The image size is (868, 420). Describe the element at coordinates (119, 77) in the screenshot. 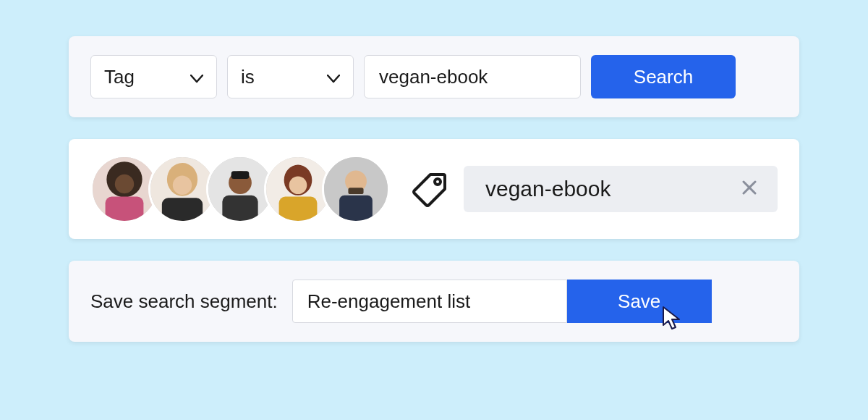

I see `filter-field-value: Tag` at that location.